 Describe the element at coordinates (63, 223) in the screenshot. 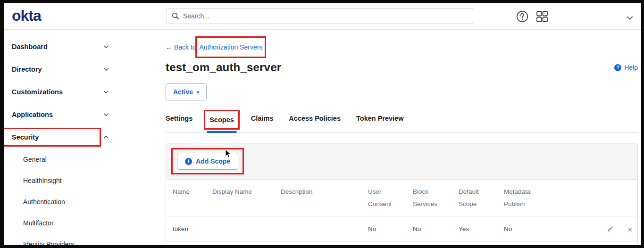

I see `sidebar-item-multifactor: Multifactor` at that location.